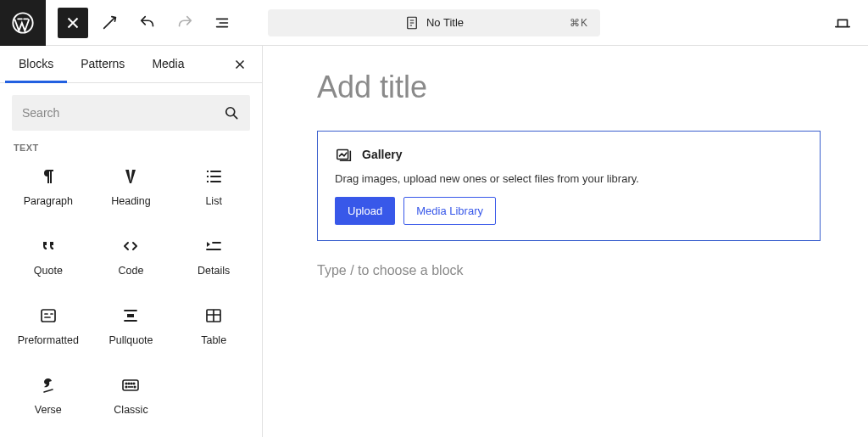 The image size is (868, 437). Describe the element at coordinates (214, 187) in the screenshot. I see `block-list: List` at that location.